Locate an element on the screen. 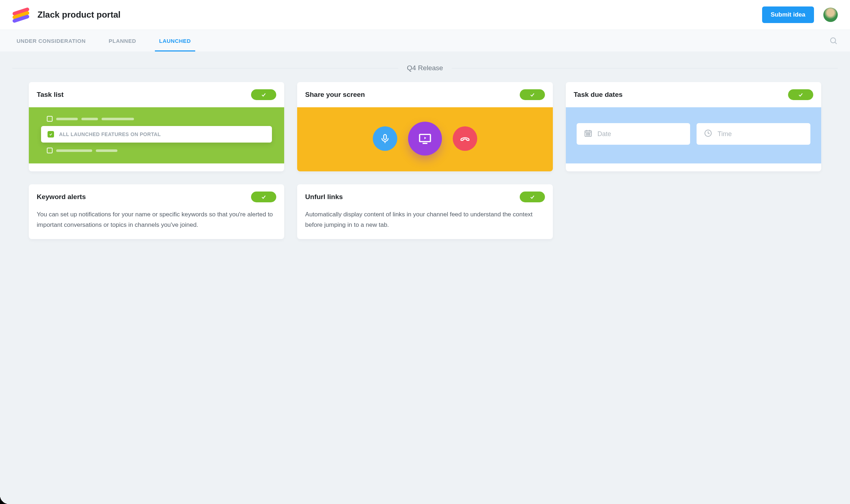 This screenshot has width=850, height=504. user-avatar is located at coordinates (831, 15).